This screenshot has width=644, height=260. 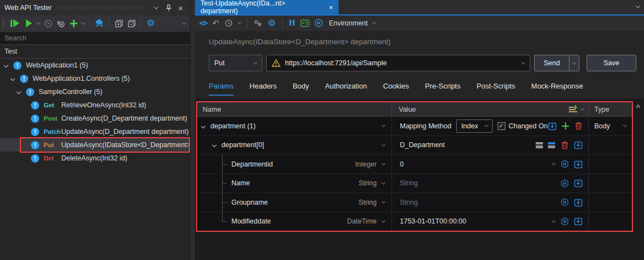 I want to click on run-test-button, so click(x=29, y=23).